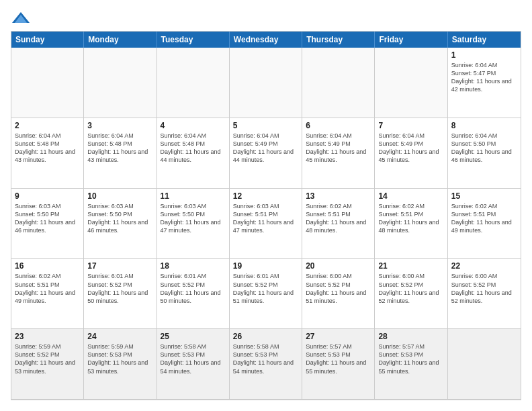 This screenshot has height=411, width=532. What do you see at coordinates (339, 294) in the screenshot?
I see `calendar-cell: 20Sunrise: 6:00 AMSunset: 5:52 PMDayligh…` at bounding box center [339, 294].